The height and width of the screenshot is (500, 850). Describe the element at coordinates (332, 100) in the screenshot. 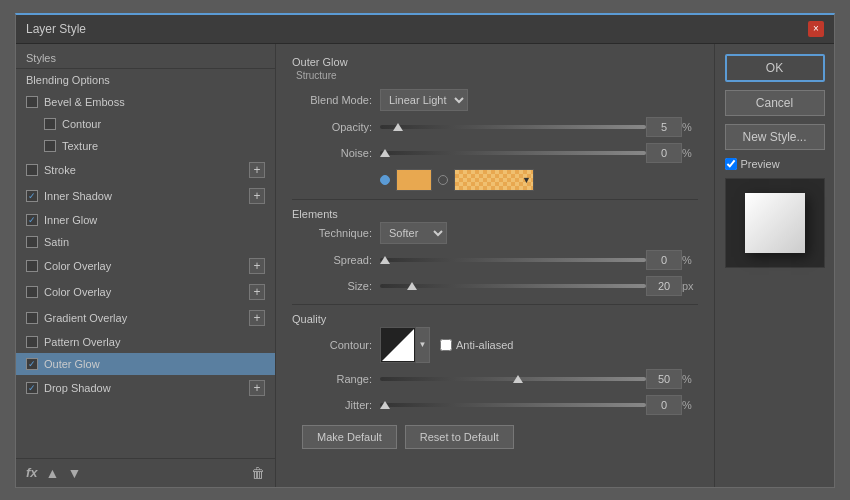

I see `blend-mode-label: Blend Mode:` at that location.